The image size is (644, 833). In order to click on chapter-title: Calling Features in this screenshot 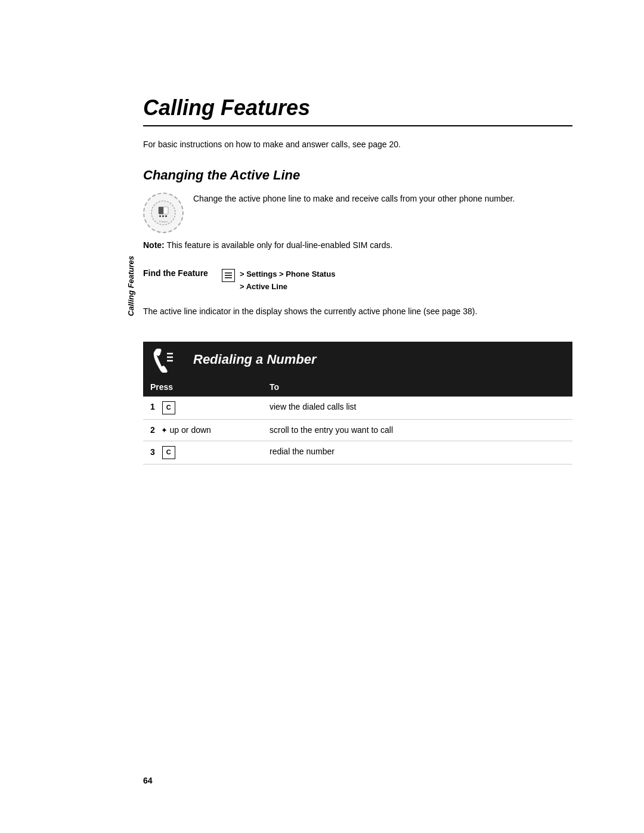, I will do `click(358, 111)`.